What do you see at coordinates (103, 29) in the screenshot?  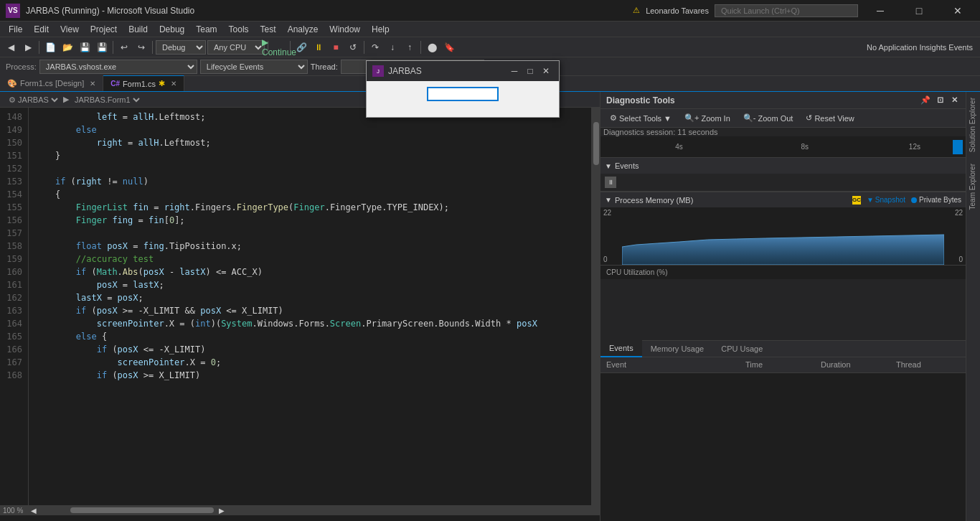 I see `menu-project: Project` at bounding box center [103, 29].